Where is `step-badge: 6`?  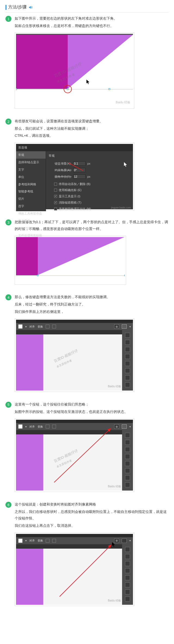 step-badge: 6 is located at coordinates (8, 505).